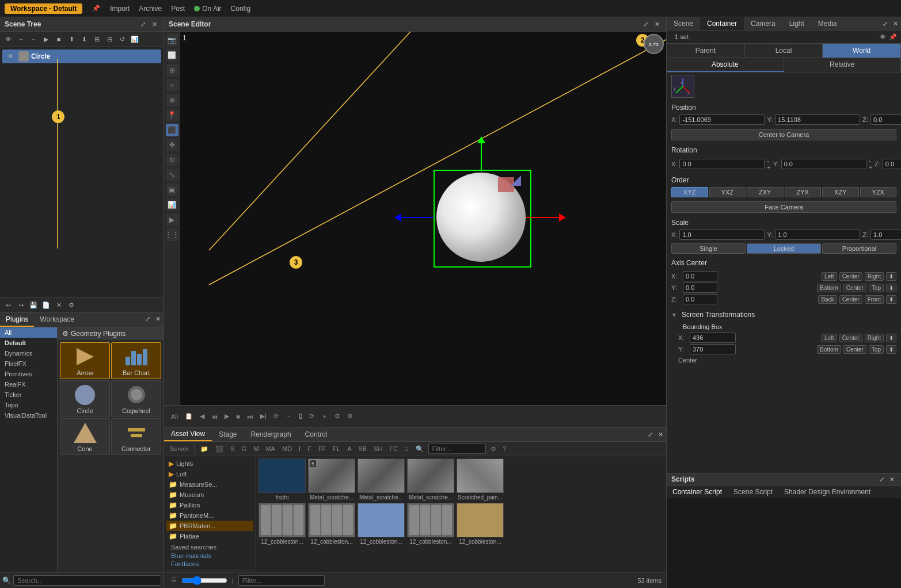  What do you see at coordinates (892, 164) in the screenshot?
I see `rot-z-input` at bounding box center [892, 164].